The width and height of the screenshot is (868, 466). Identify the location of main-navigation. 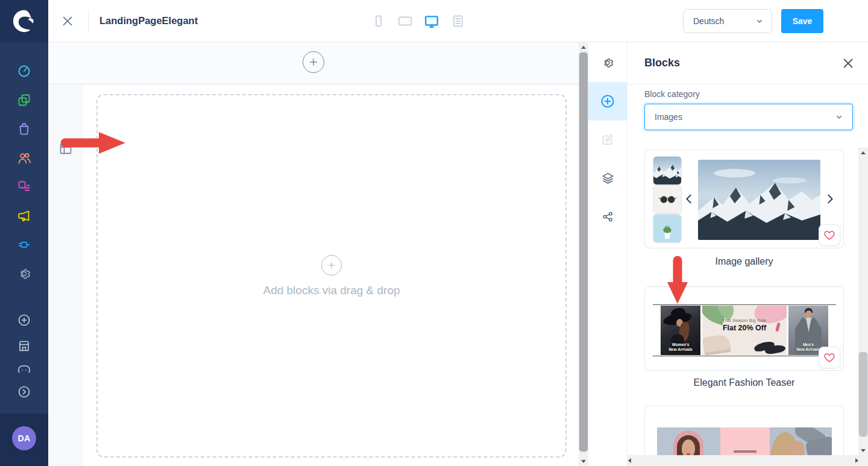
(24, 172).